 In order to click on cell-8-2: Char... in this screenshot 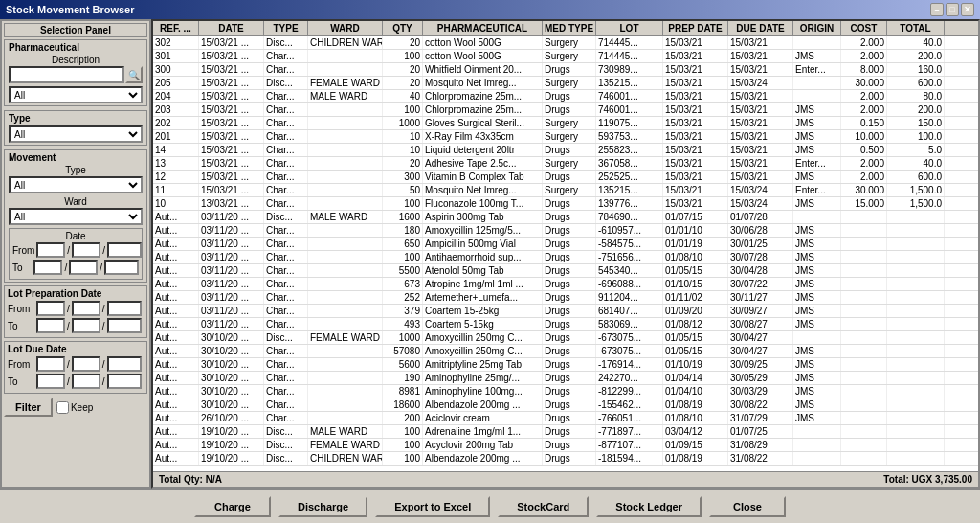, I will do `click(286, 149)`.